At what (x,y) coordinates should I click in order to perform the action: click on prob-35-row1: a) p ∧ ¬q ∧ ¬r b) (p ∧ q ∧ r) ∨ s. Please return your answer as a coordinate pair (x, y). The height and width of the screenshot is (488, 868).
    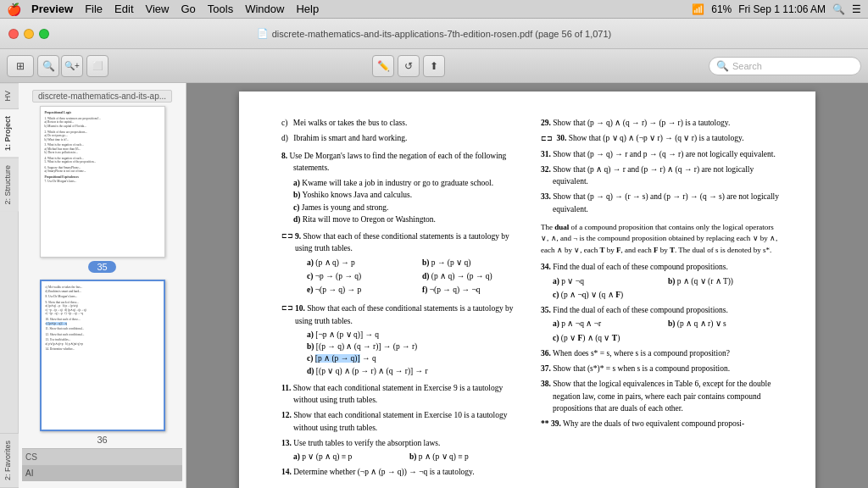
    Looking at the image, I should click on (673, 324).